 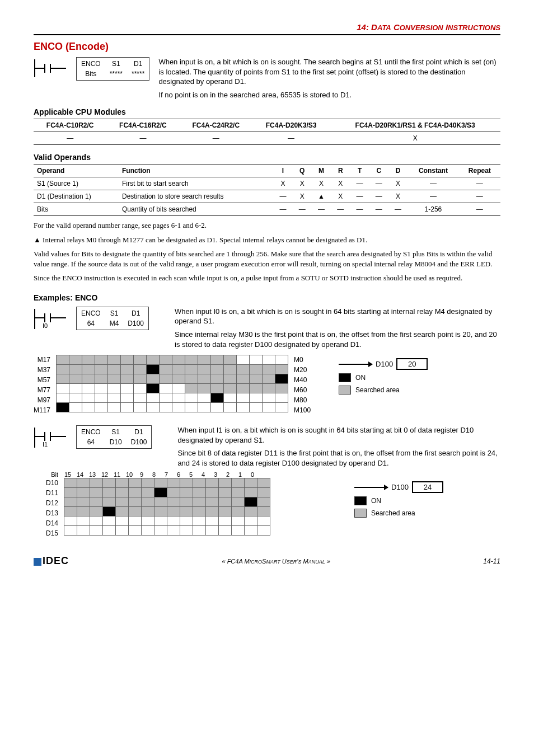 I want to click on operands-table: Operand Function I Q M R T C D Constant …, so click(x=267, y=190).